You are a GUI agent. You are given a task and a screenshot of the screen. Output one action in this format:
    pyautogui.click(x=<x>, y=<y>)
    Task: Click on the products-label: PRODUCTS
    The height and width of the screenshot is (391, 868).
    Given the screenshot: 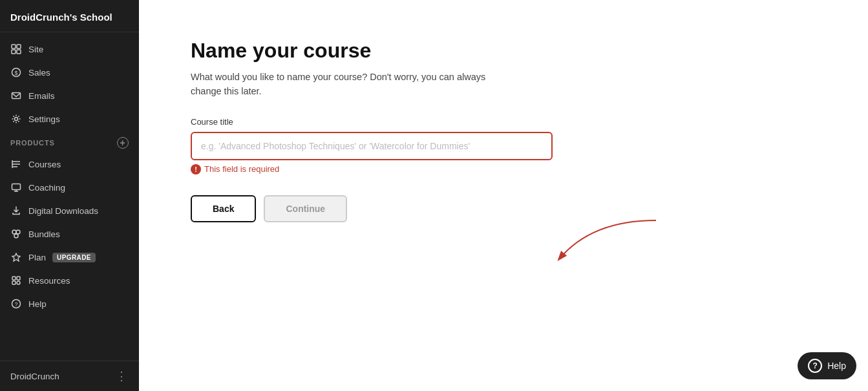 What is the action you would take?
    pyautogui.click(x=32, y=143)
    